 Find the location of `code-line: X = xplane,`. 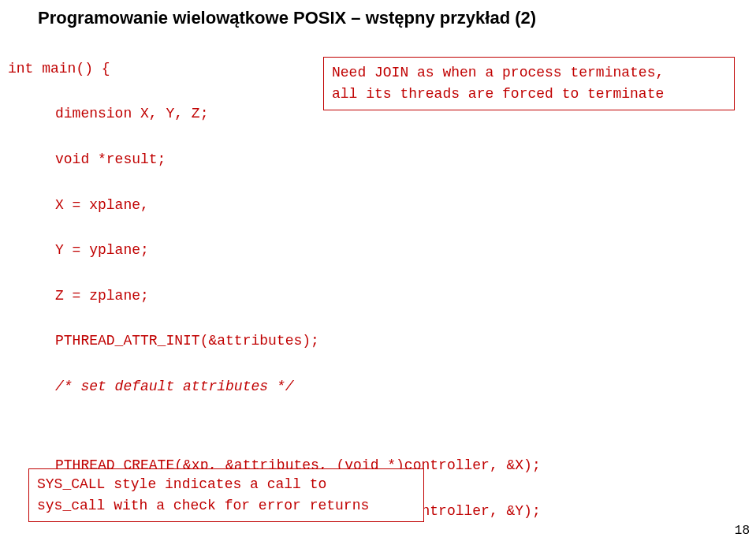

code-line: X = xplane, is located at coordinates (382, 205).